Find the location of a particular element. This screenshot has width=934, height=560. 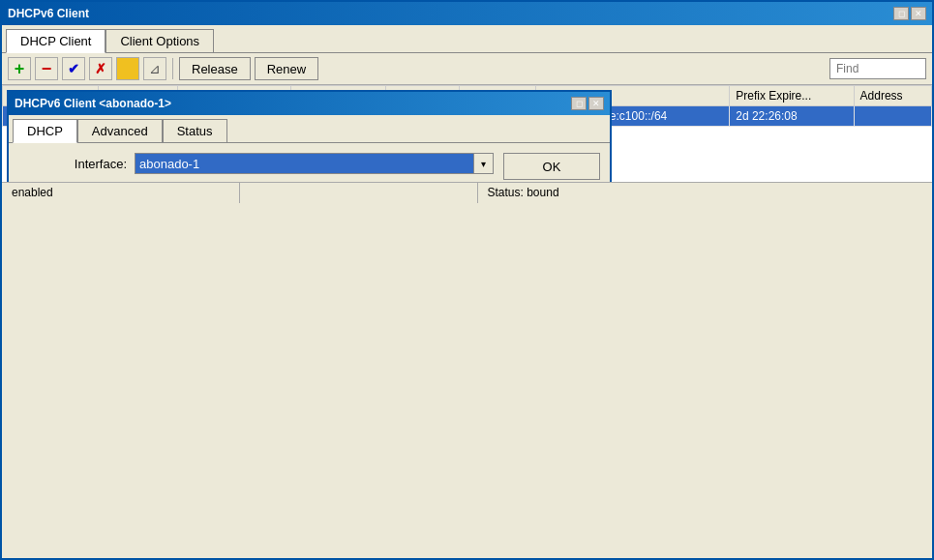

remove-button: − is located at coordinates (46, 69).